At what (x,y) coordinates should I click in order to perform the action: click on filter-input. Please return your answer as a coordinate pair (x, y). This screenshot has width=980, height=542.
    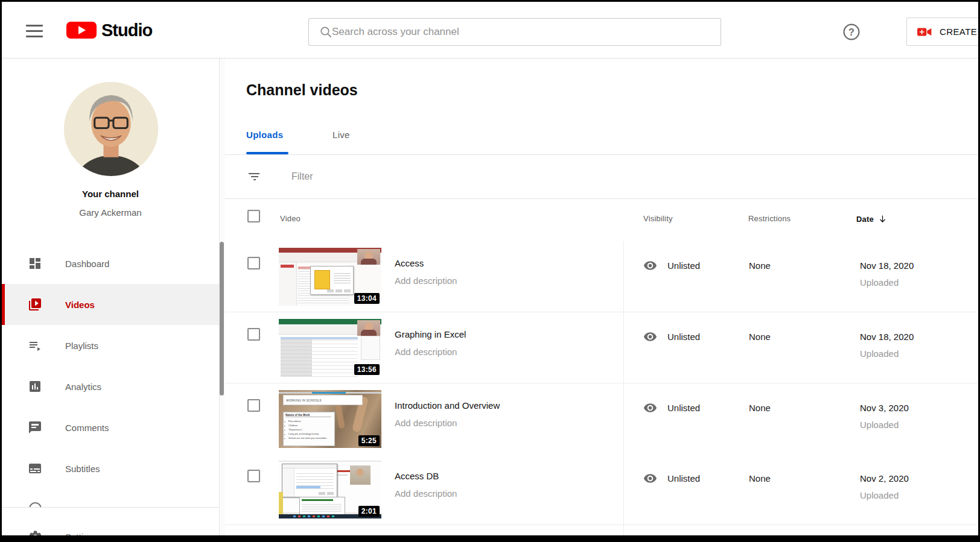
    Looking at the image, I should click on (441, 177).